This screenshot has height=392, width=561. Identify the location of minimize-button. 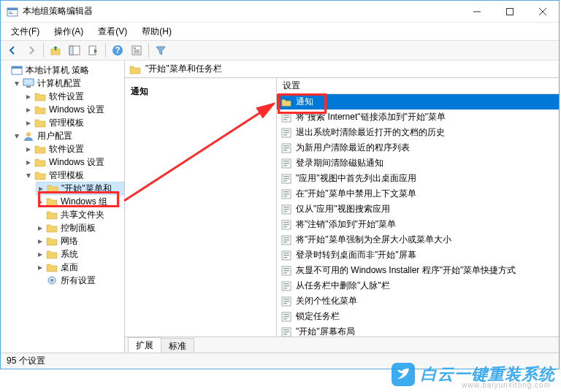
(476, 12).